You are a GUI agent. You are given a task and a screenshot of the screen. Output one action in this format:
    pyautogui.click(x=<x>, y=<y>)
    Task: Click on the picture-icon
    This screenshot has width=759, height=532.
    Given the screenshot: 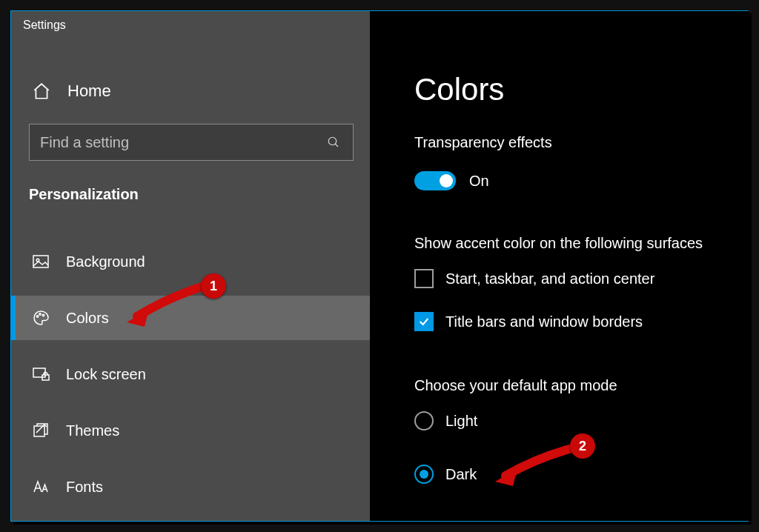 What is the action you would take?
    pyautogui.click(x=41, y=262)
    